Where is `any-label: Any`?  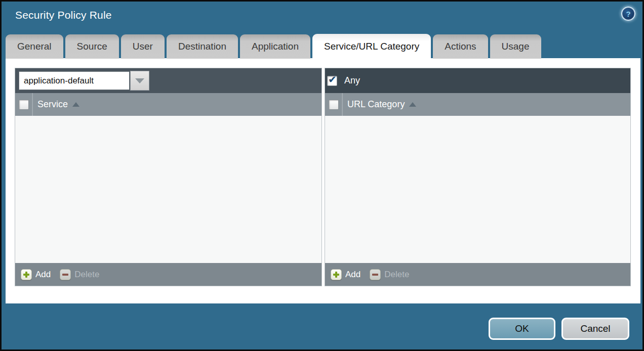
any-label: Any is located at coordinates (352, 81).